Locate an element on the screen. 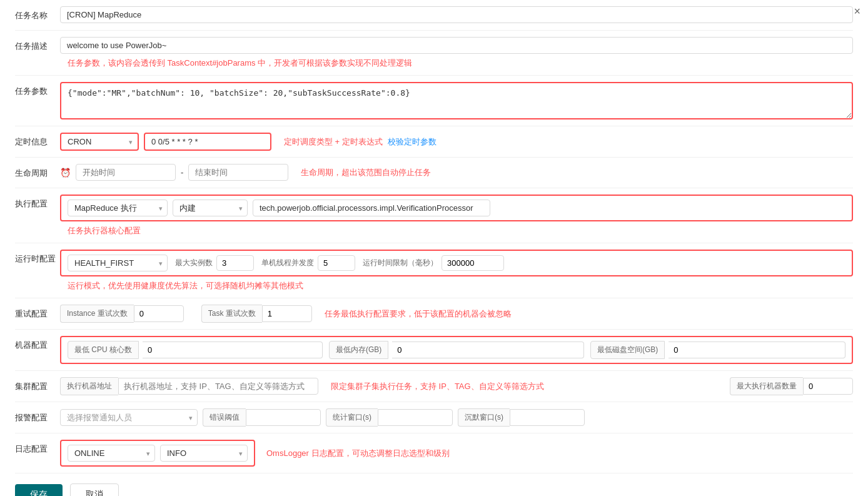 The height and width of the screenshot is (496, 868). cluster-addr-label: 执行机器地址 is located at coordinates (89, 387).